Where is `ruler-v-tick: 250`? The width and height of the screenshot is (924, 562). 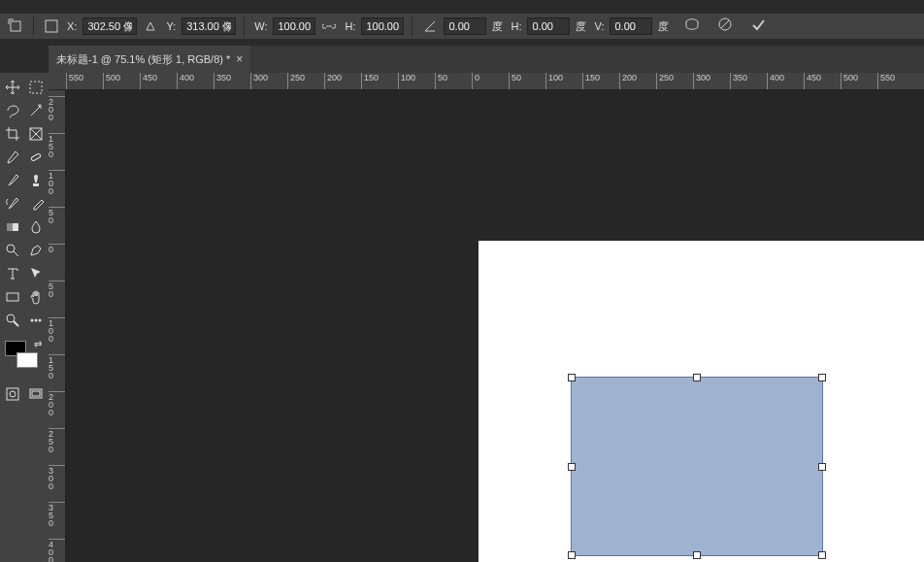
ruler-v-tick: 250 is located at coordinates (56, 441).